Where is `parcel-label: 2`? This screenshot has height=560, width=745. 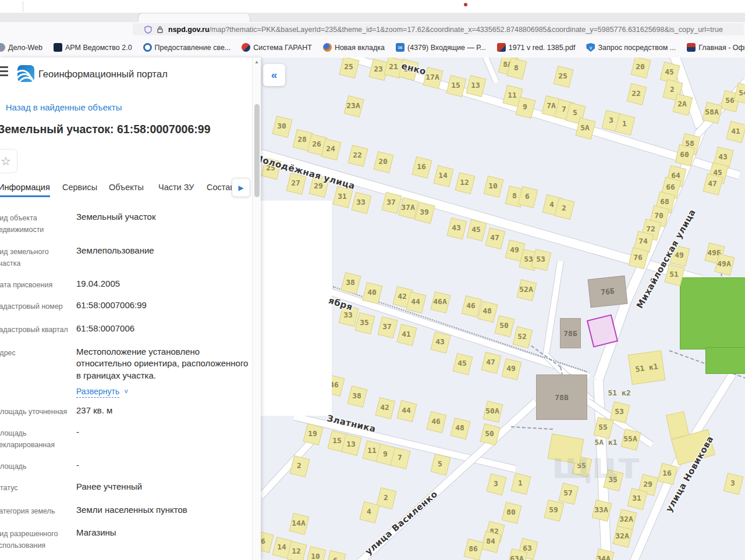 parcel-label: 2 is located at coordinates (672, 90).